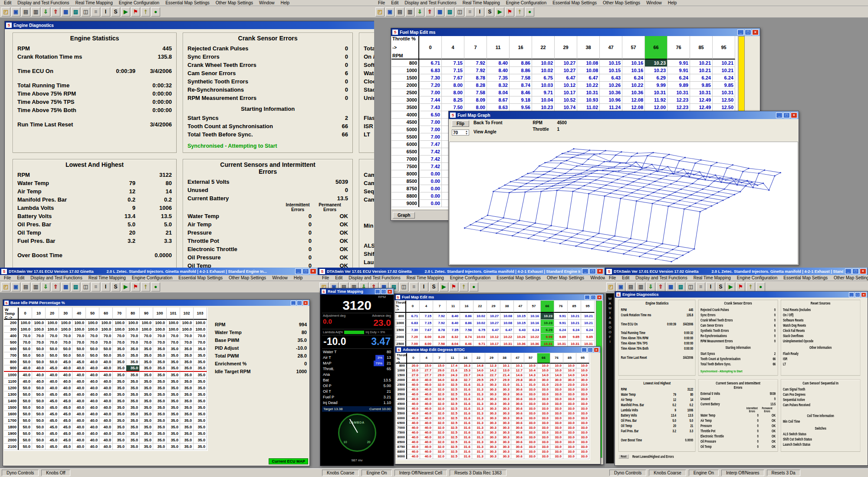 The image size is (868, 477). What do you see at coordinates (743, 473) in the screenshot?
I see `status-interp-off-neares: Interp Off/Neares` at bounding box center [743, 473].